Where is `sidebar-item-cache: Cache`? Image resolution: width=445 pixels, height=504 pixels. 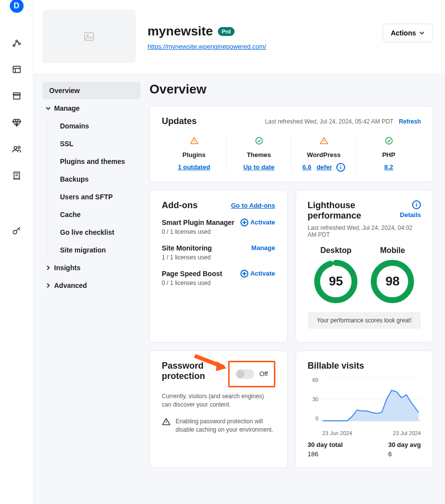
sidebar-item-cache: Cache is located at coordinates (94, 215).